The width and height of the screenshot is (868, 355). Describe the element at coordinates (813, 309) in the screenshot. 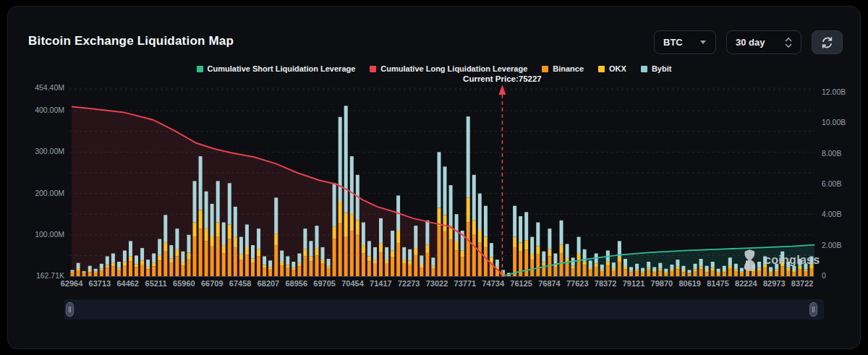

I see `navigator-handle-right` at that location.